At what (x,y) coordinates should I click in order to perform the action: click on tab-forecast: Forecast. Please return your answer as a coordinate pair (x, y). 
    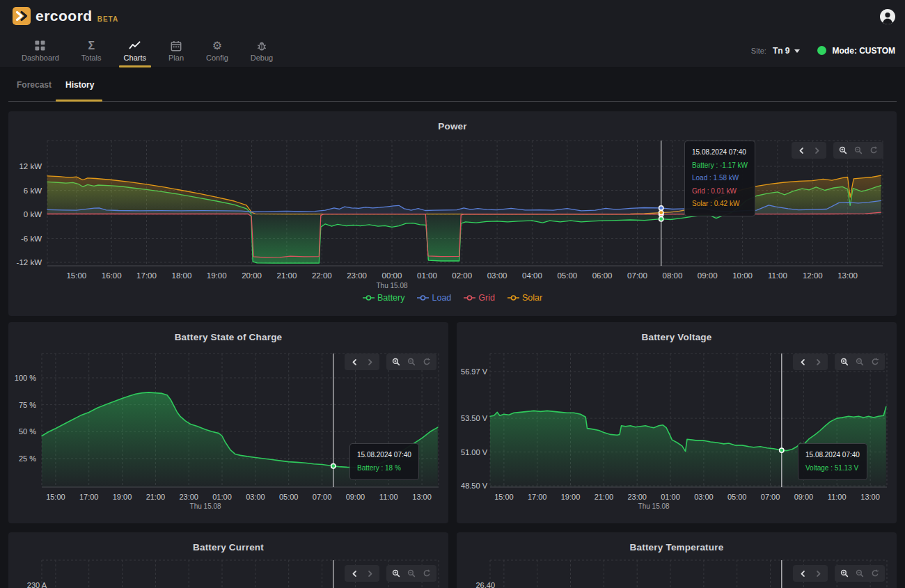
    Looking at the image, I should click on (34, 85).